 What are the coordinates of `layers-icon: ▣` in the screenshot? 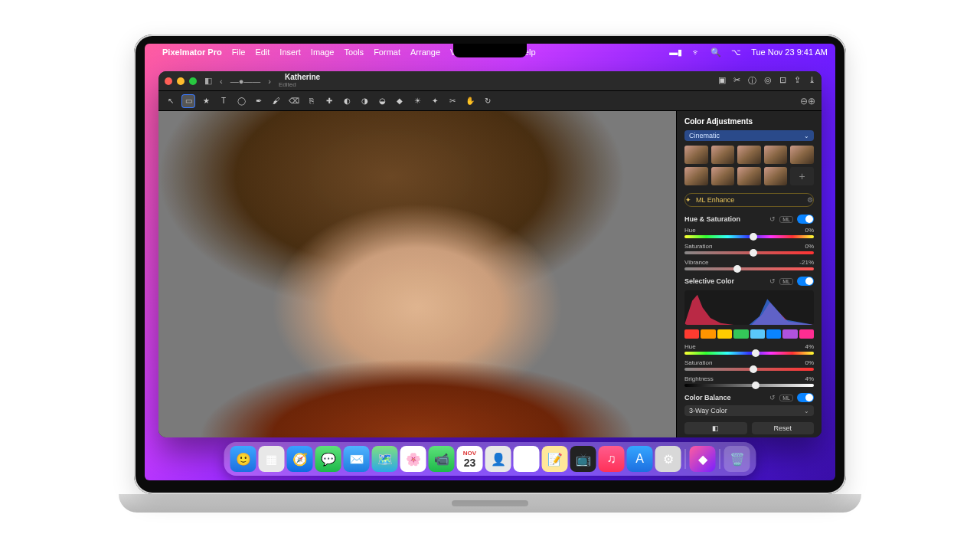 It's located at (722, 81).